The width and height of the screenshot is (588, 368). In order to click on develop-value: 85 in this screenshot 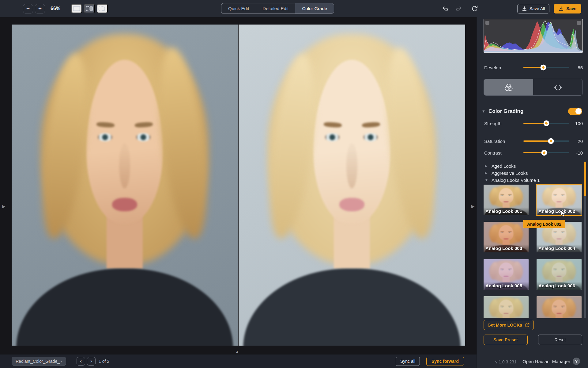, I will do `click(576, 67)`.